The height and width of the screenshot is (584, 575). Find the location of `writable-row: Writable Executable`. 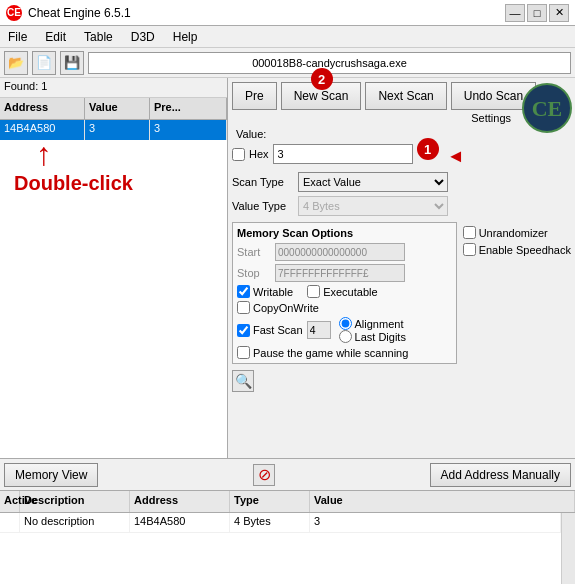

writable-row: Writable Executable is located at coordinates (344, 292).